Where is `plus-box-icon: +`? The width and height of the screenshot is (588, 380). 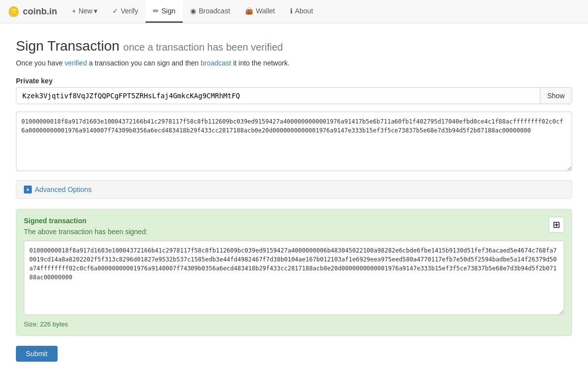 plus-box-icon: + is located at coordinates (28, 190).